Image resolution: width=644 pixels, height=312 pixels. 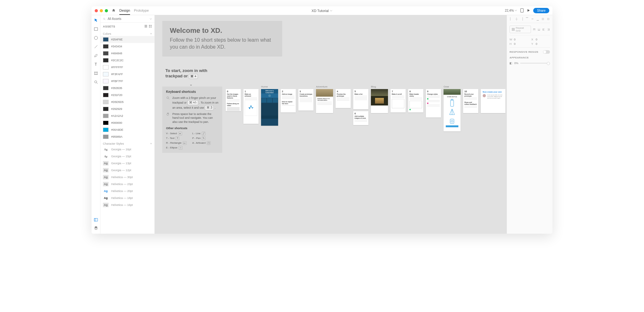 I want to click on align-bottom-icon: ▁, so click(x=538, y=19).